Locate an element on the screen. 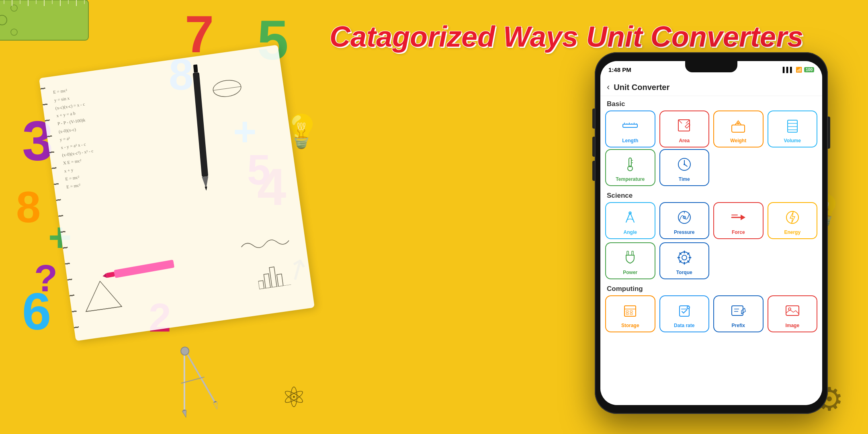  prefix-label: Prefix is located at coordinates (739, 326).